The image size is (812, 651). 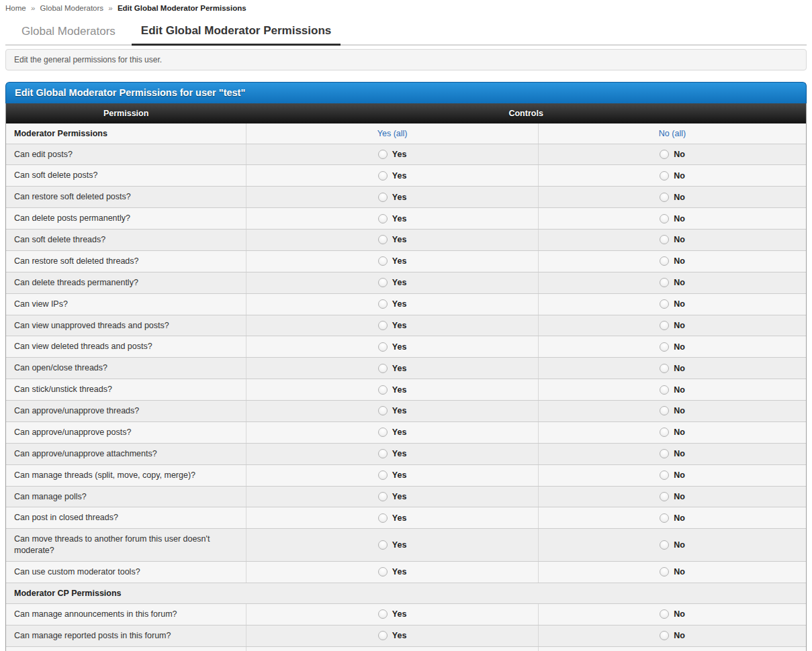 What do you see at coordinates (16, 8) in the screenshot?
I see `breadcrumb-home-link: Home` at bounding box center [16, 8].